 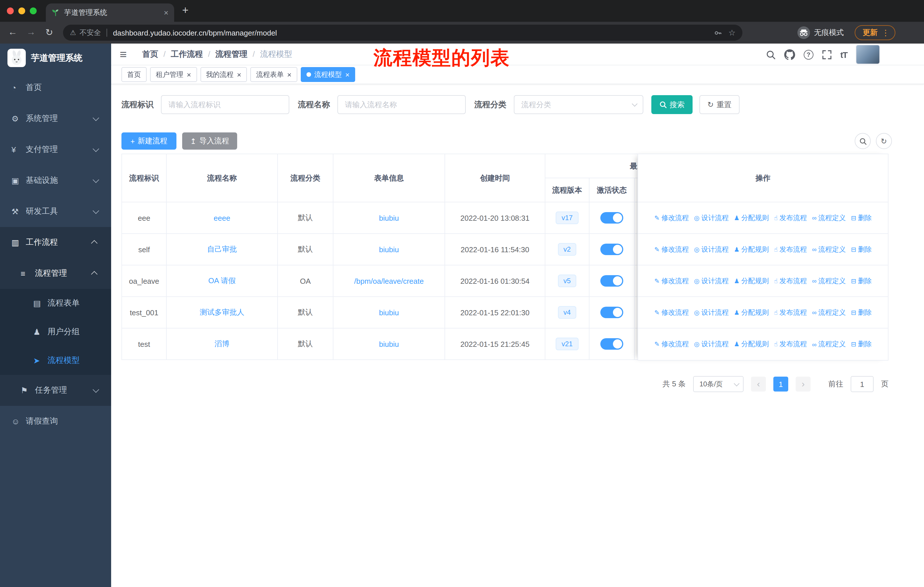 I want to click on sidebar-collapse-icon: ≡, so click(x=124, y=54).